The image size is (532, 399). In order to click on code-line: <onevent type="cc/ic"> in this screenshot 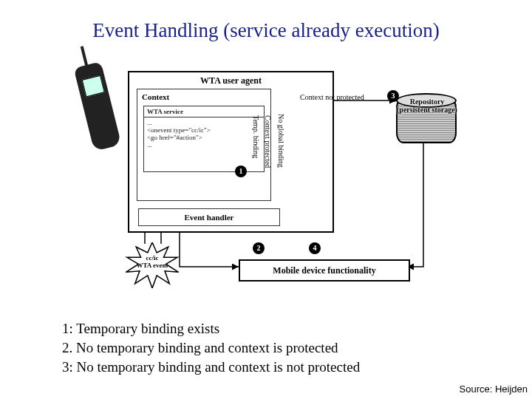, I will do `click(204, 130)`.